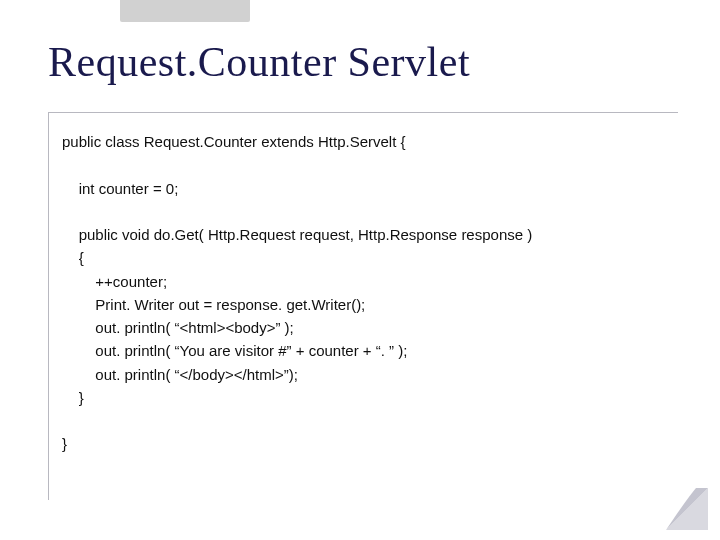 The height and width of the screenshot is (540, 720). I want to click on code-line: public class Request.Counter extends Htt…, so click(234, 142).